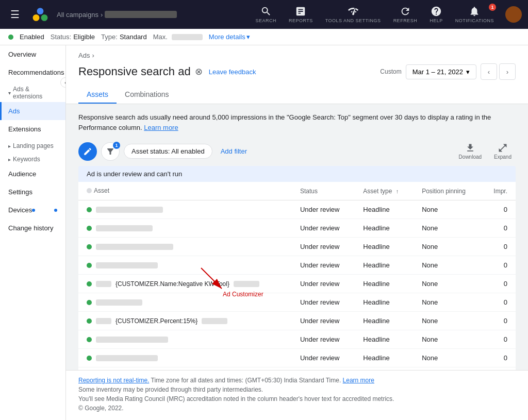  I want to click on sort-icon: ↑, so click(398, 191).